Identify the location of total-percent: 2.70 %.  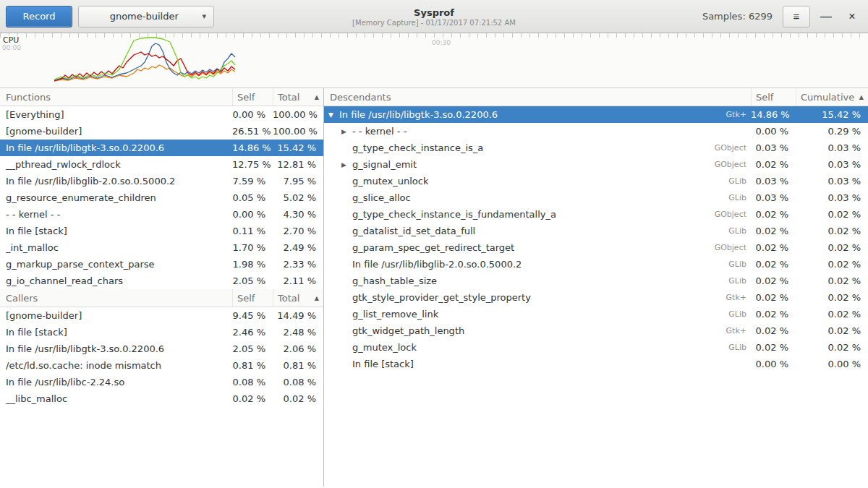
(298, 231).